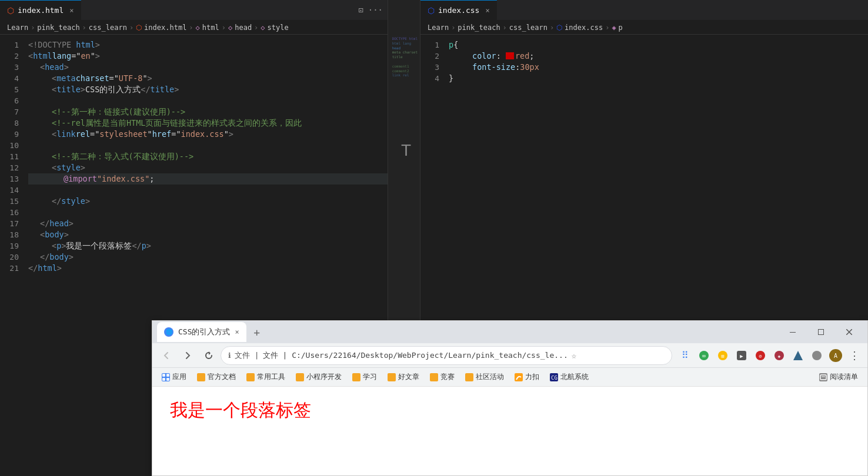 Image resolution: width=868 pixels, height=476 pixels. What do you see at coordinates (459, 11) in the screenshot?
I see `tab-index-css: ⬡ index.css ×` at bounding box center [459, 11].